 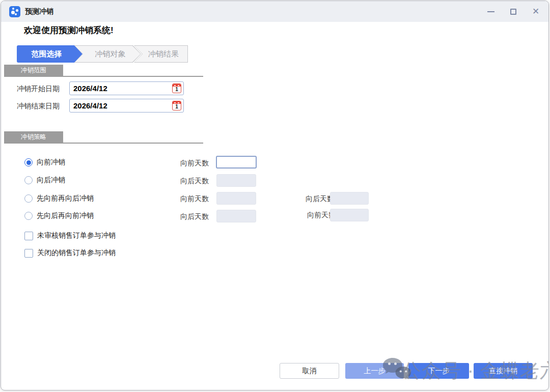 I want to click on minimize-icon, so click(x=491, y=12).